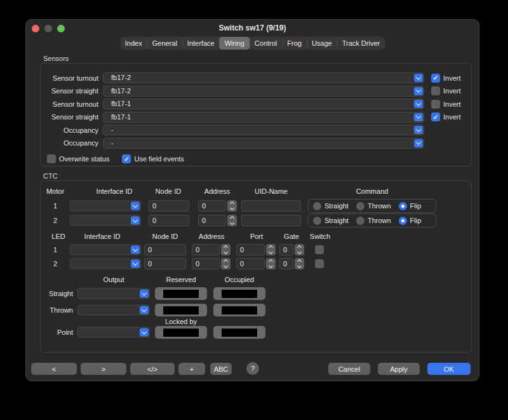  I want to click on xml-code-button: </>, so click(152, 369).